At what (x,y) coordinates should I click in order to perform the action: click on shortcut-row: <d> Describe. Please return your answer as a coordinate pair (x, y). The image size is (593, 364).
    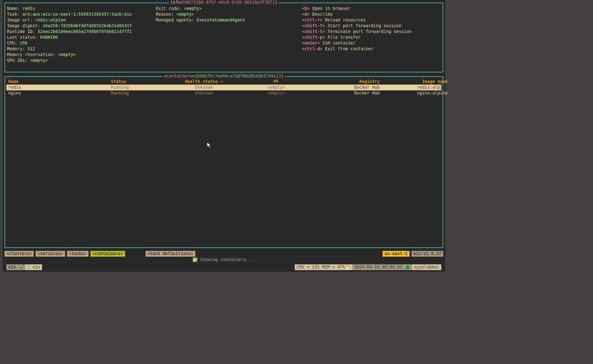
    Looking at the image, I should click on (371, 14).